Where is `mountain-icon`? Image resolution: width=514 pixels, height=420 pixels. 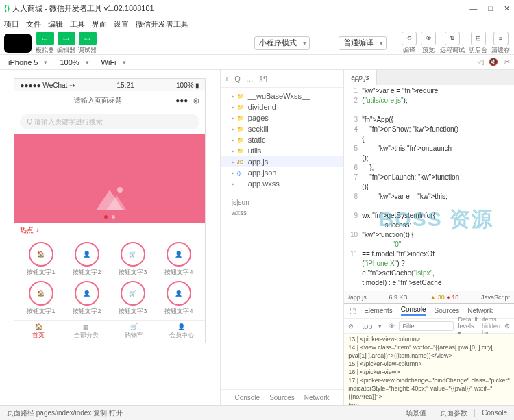
mountain-icon is located at coordinates (110, 197).